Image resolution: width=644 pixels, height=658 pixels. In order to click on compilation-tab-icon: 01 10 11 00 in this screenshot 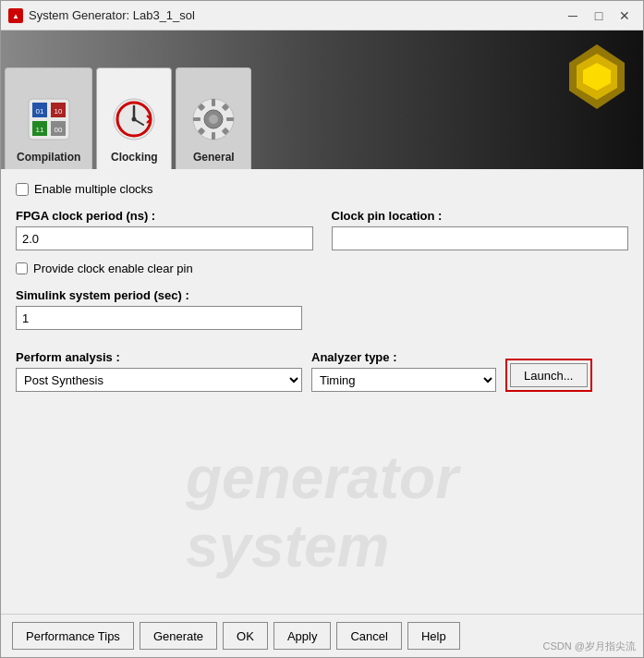, I will do `click(49, 119)`.